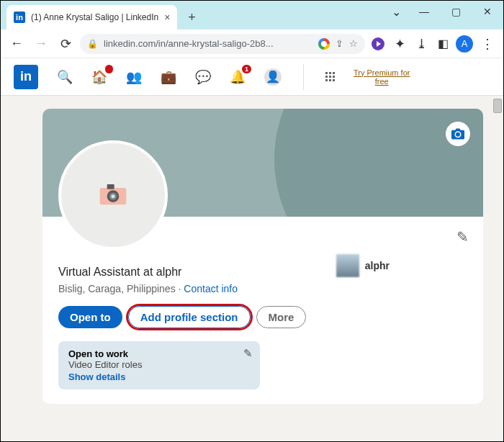  What do you see at coordinates (273, 77) in the screenshot?
I see `me-avatar: 👤` at bounding box center [273, 77].